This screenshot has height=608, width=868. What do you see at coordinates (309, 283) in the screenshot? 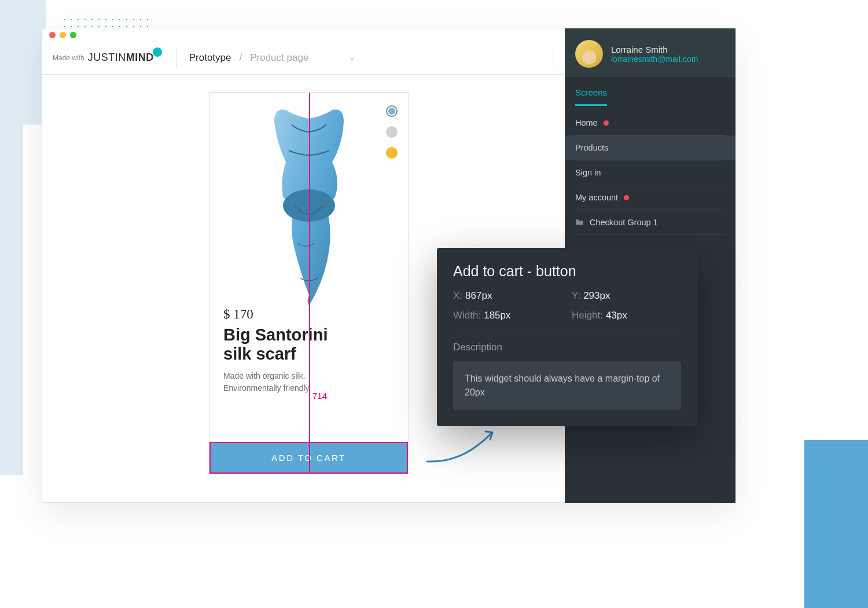
I see `mobile-mockup: $ 170 Big Santorini silk scarf Made with…` at bounding box center [309, 283].